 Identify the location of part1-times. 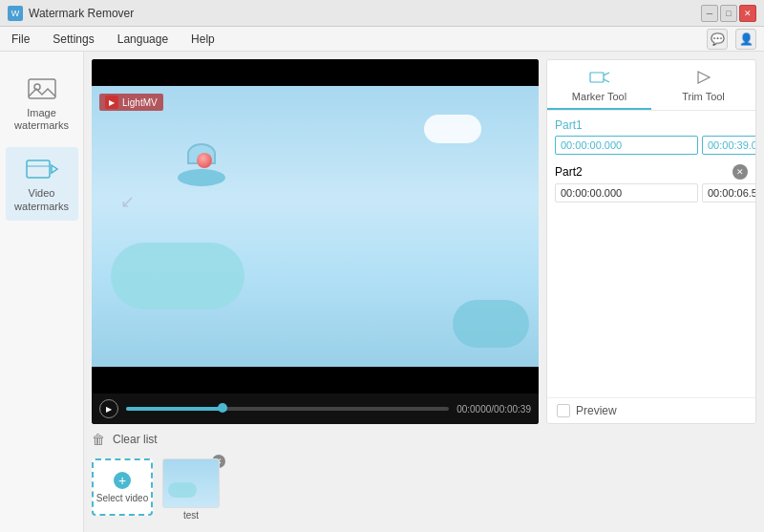
(651, 145).